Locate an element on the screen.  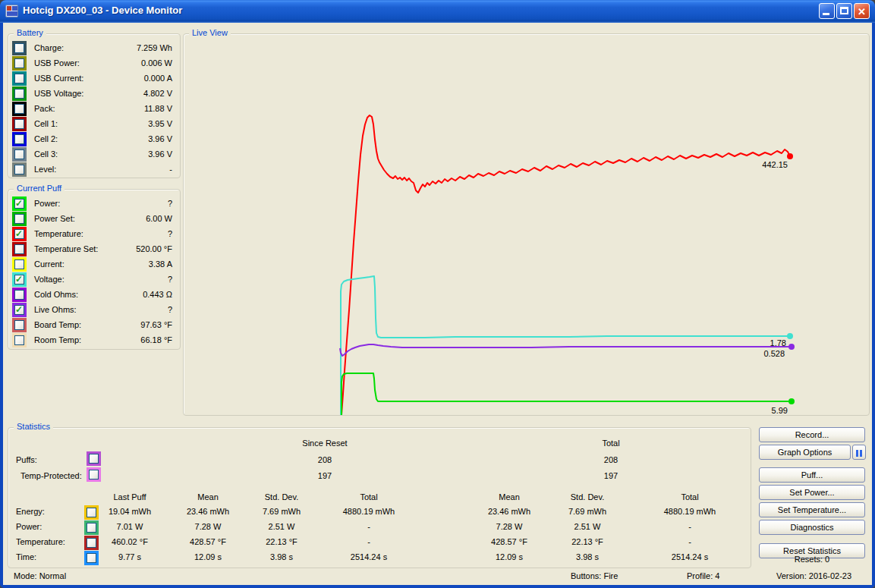
legend-label: Power Set: is located at coordinates (55, 219).